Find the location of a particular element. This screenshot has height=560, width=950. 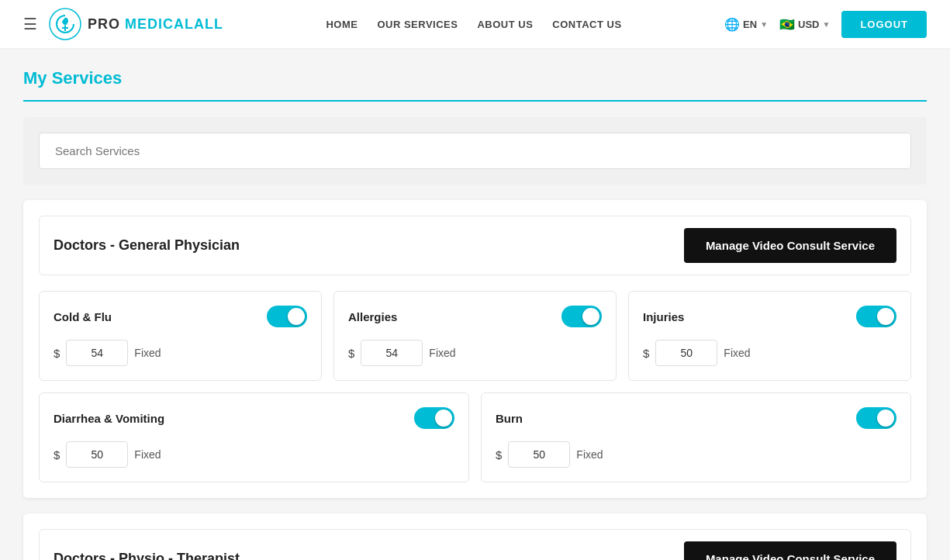

section-2-title: Doctors - Physio - Therapist is located at coordinates (147, 555).